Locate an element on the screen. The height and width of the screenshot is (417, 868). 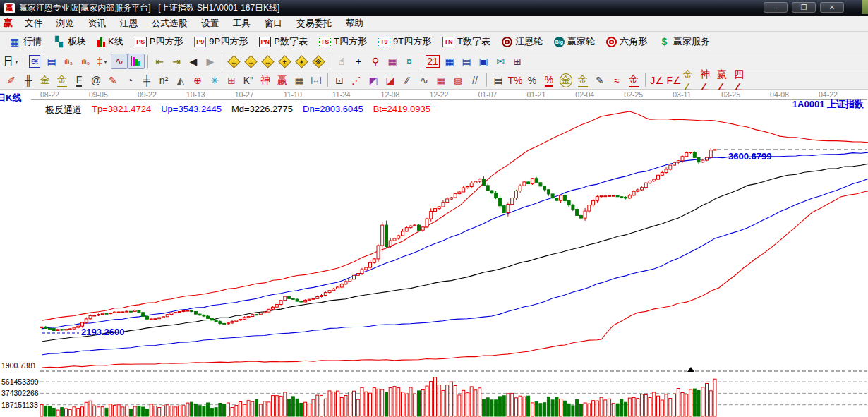
kline-button: K线 is located at coordinates (110, 42).